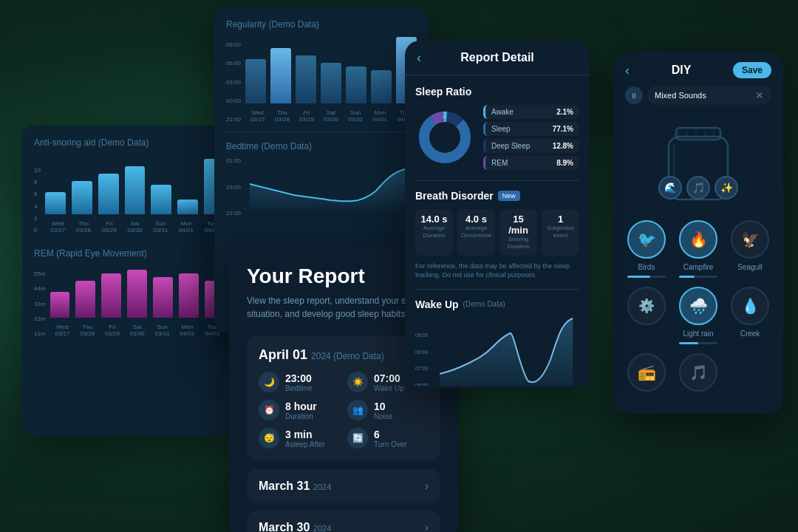  What do you see at coordinates (698, 239) in the screenshot?
I see `campfire-icon: 🔥` at bounding box center [698, 239].